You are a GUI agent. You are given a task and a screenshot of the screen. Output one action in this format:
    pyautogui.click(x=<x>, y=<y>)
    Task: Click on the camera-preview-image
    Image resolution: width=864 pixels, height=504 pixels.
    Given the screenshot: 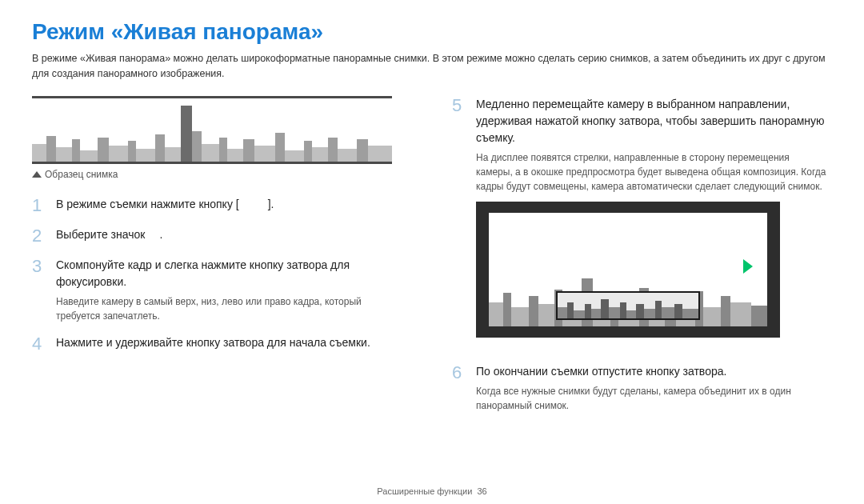 What is the action you would take?
    pyautogui.click(x=628, y=270)
    